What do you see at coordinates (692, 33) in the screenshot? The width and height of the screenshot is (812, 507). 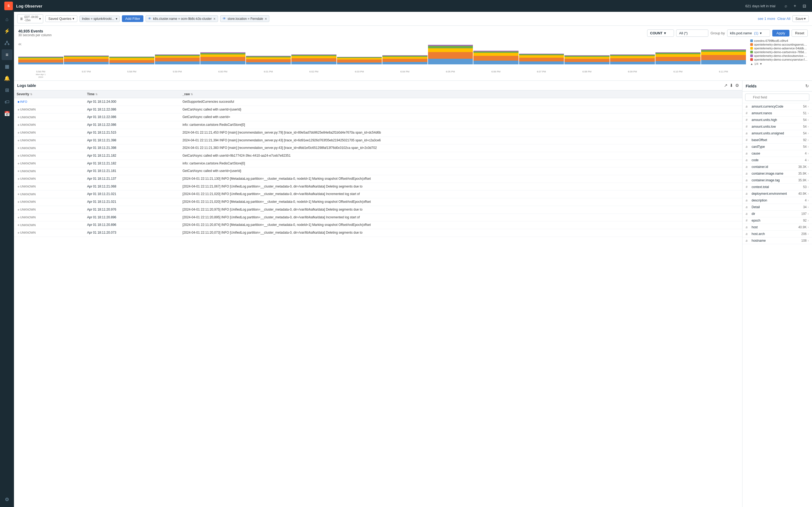 I see `all-select: All (*)` at bounding box center [692, 33].